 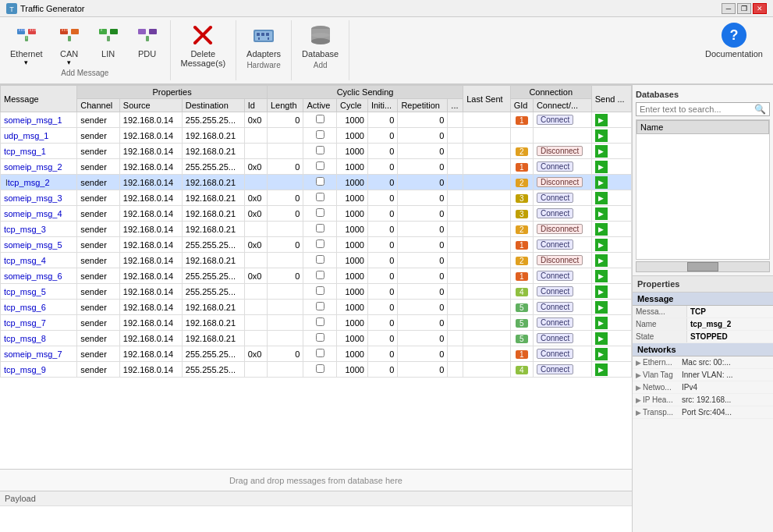 What do you see at coordinates (703, 267) in the screenshot?
I see `db-scrollbar` at bounding box center [703, 267].